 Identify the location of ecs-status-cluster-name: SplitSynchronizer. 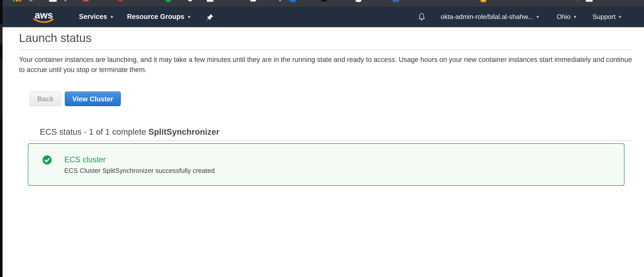
(184, 132).